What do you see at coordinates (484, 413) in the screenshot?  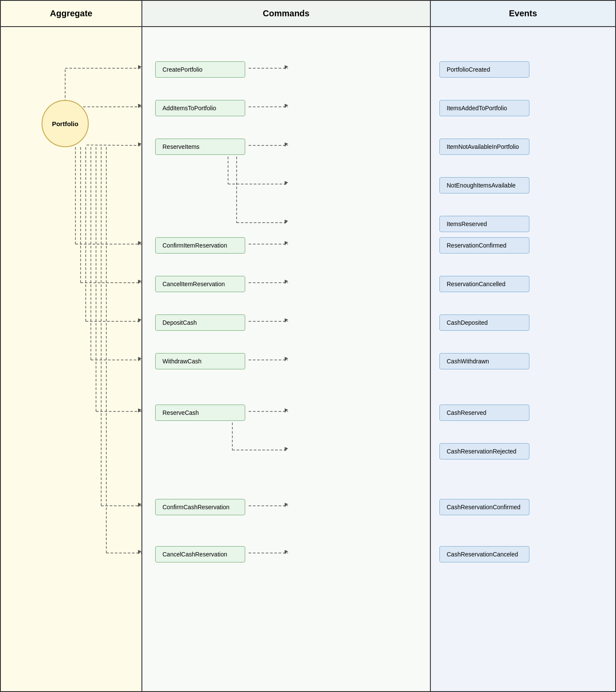 I see `evt-cash-reserved: CashReserved` at bounding box center [484, 413].